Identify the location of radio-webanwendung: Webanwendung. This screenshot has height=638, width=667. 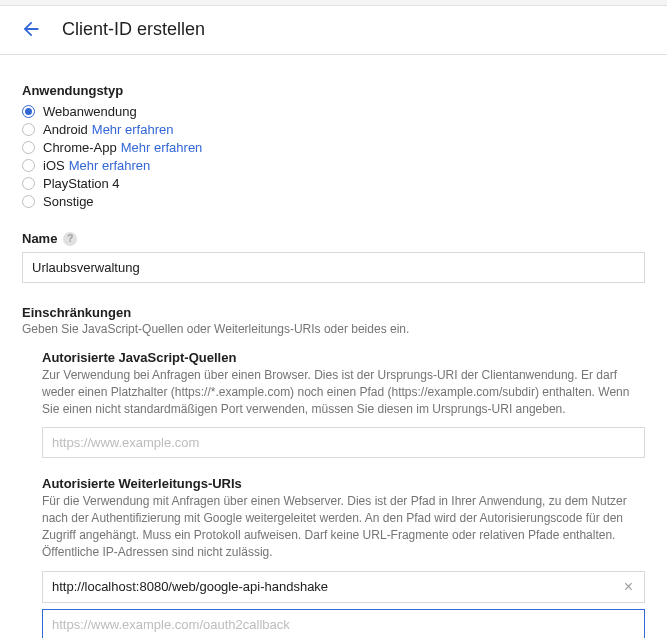
(334, 112).